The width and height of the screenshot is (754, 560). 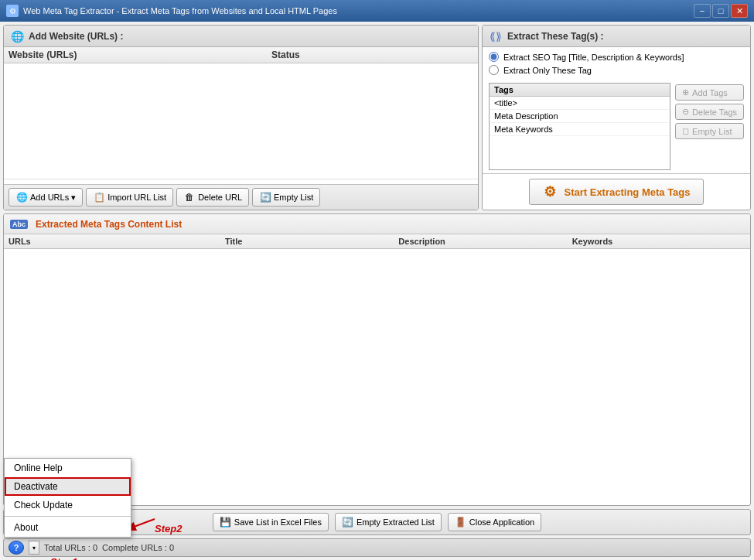 I want to click on url-table-header: Website (URLs) Status, so click(x=241, y=56).